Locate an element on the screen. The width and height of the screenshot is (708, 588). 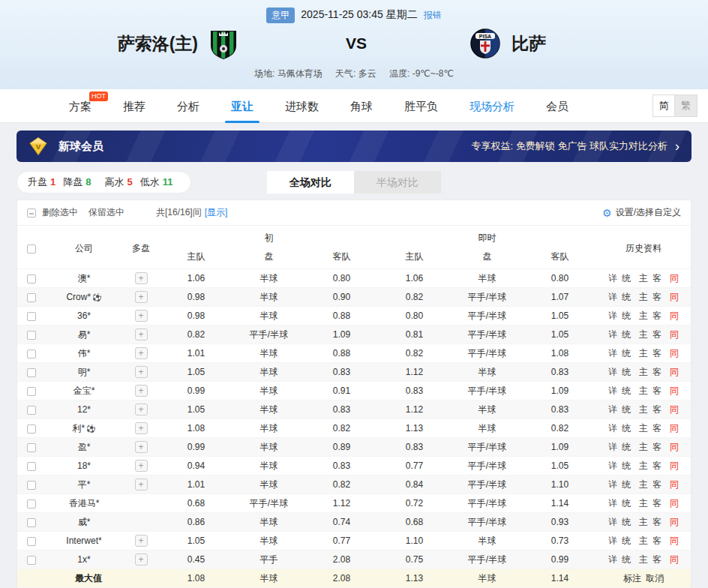
select-all-checkbox is located at coordinates (32, 213).